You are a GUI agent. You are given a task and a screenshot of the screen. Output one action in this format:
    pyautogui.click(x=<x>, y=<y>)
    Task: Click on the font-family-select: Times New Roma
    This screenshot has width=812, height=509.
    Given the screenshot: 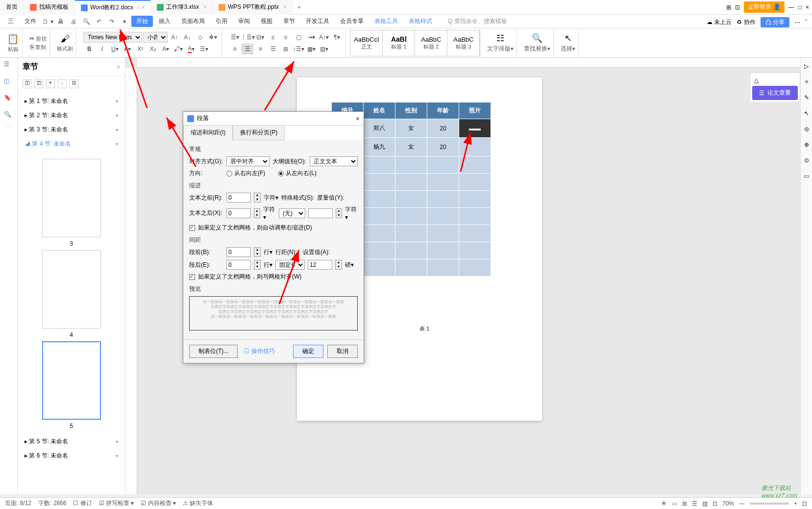 What is the action you would take?
    pyautogui.click(x=113, y=37)
    